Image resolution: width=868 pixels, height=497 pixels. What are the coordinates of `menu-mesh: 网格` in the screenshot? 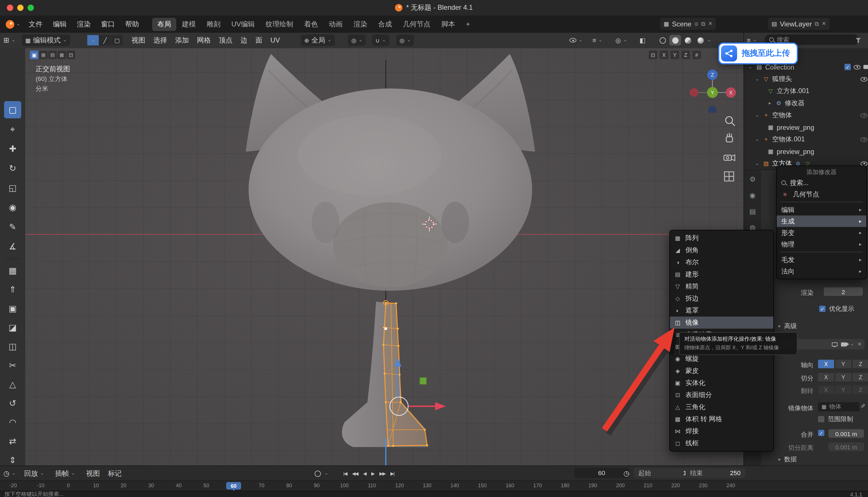 It's located at (204, 40).